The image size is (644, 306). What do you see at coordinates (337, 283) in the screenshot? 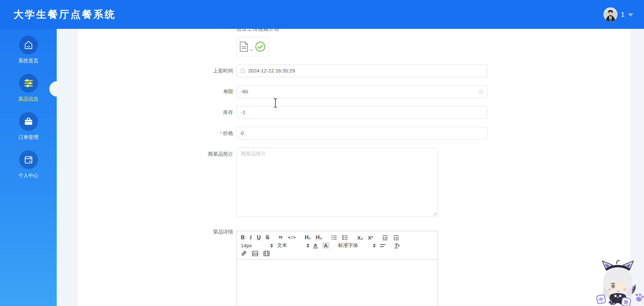
I see `editor-content-area` at bounding box center [337, 283].